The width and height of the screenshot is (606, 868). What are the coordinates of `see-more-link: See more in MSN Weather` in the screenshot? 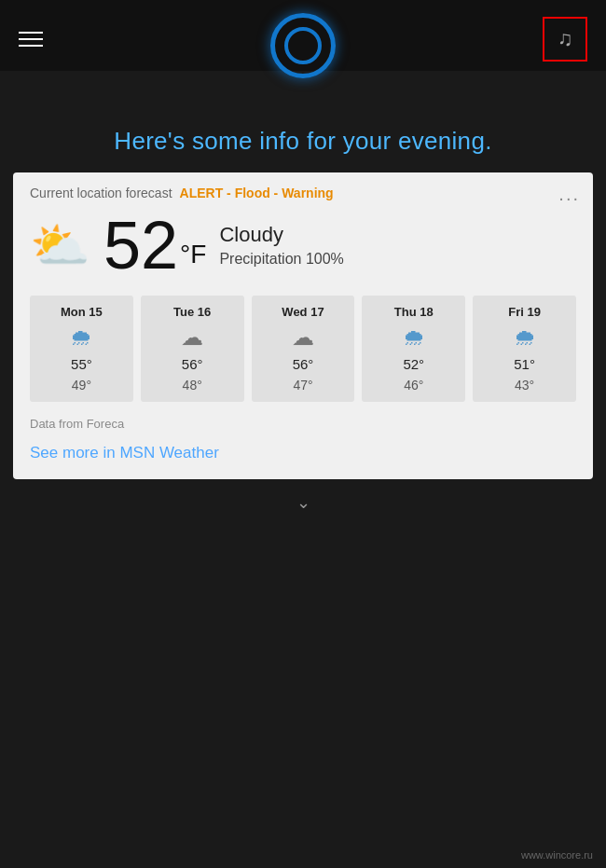 It's located at (125, 453).